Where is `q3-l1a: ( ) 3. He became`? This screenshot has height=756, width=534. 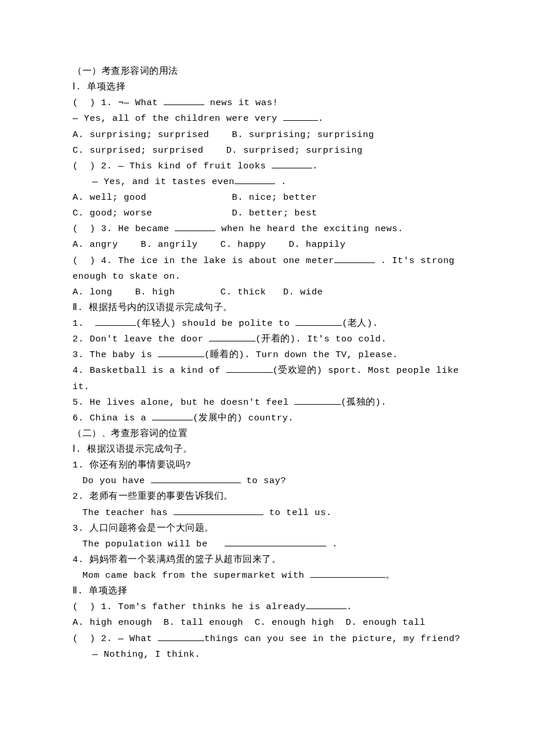
q3-l1a: ( ) 3. He became is located at coordinates (124, 229).